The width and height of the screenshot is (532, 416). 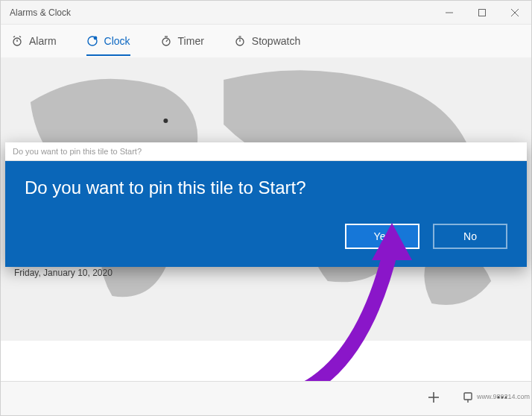 I want to click on window-title: Alarms & Clock, so click(x=217, y=13).